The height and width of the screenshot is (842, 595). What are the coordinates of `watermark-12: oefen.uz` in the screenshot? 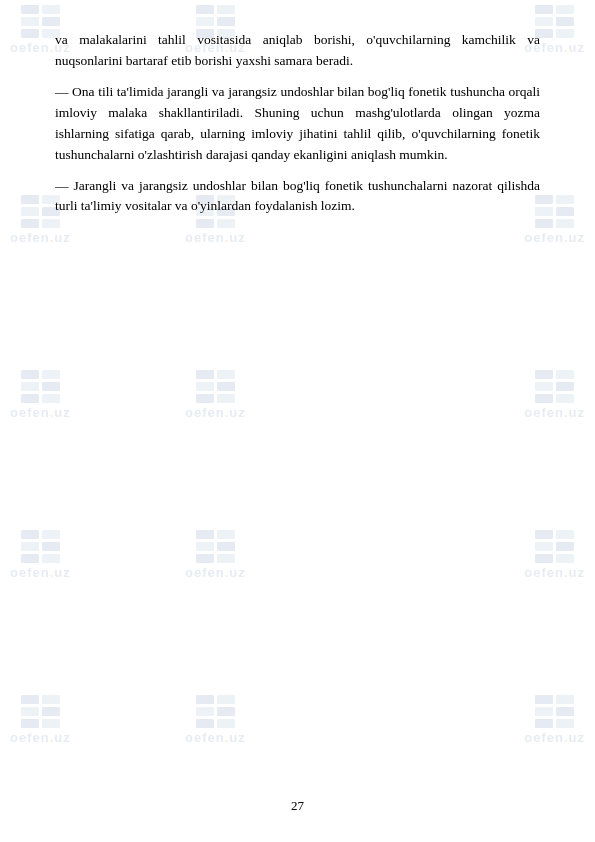 It's located at (554, 555).